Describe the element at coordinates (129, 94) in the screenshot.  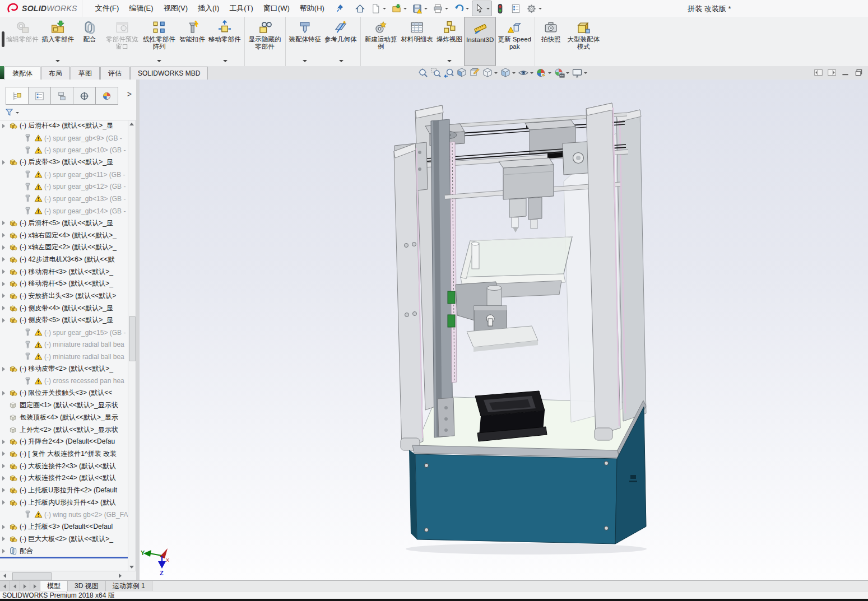
I see `panel-tabs-overflow-button: >` at that location.